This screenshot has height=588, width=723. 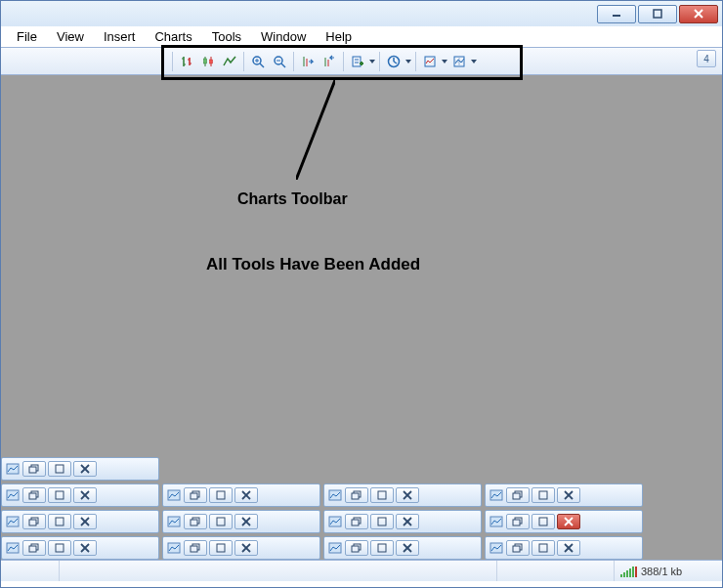 I want to click on grid-button, so click(x=459, y=62).